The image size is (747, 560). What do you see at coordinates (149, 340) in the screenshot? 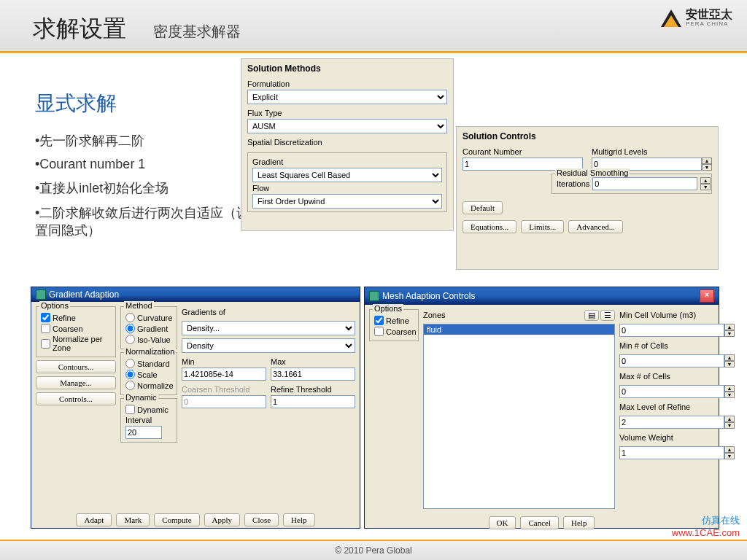
I see `isovalue-radio: Iso-Value` at bounding box center [149, 340].